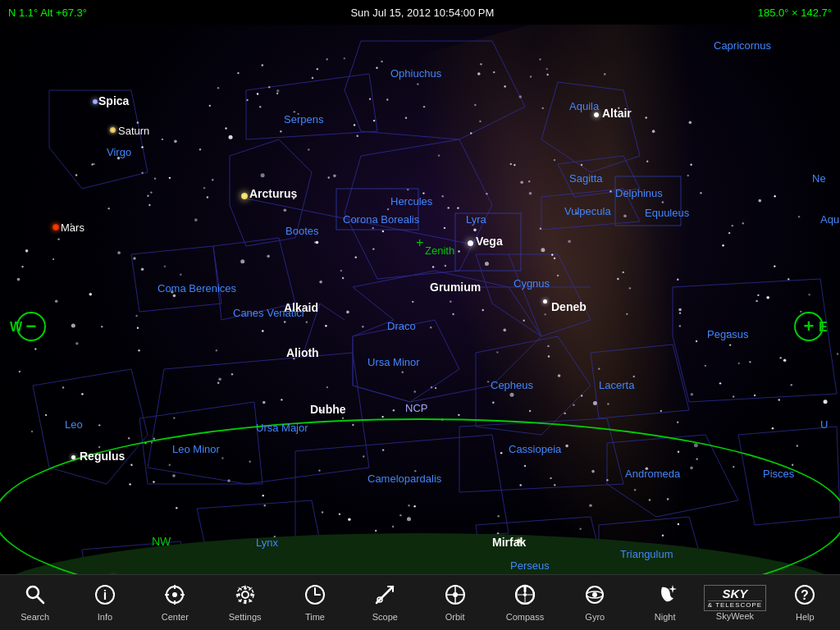 This screenshot has height=630, width=840. What do you see at coordinates (31, 326) in the screenshot?
I see `zoom-minus-button: −` at bounding box center [31, 326].